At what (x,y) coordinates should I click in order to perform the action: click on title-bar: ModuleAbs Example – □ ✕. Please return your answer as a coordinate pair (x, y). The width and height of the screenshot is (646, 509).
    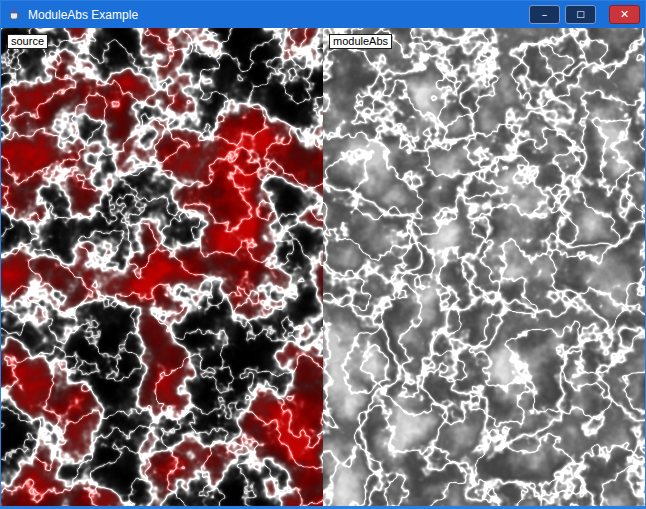
    Looking at the image, I should click on (323, 14).